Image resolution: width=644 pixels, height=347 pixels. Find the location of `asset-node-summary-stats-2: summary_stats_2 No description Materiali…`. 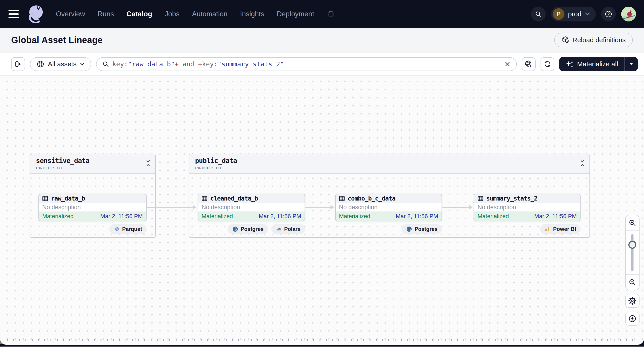

asset-node-summary-stats-2: summary_stats_2 No description Materiali… is located at coordinates (527, 207).